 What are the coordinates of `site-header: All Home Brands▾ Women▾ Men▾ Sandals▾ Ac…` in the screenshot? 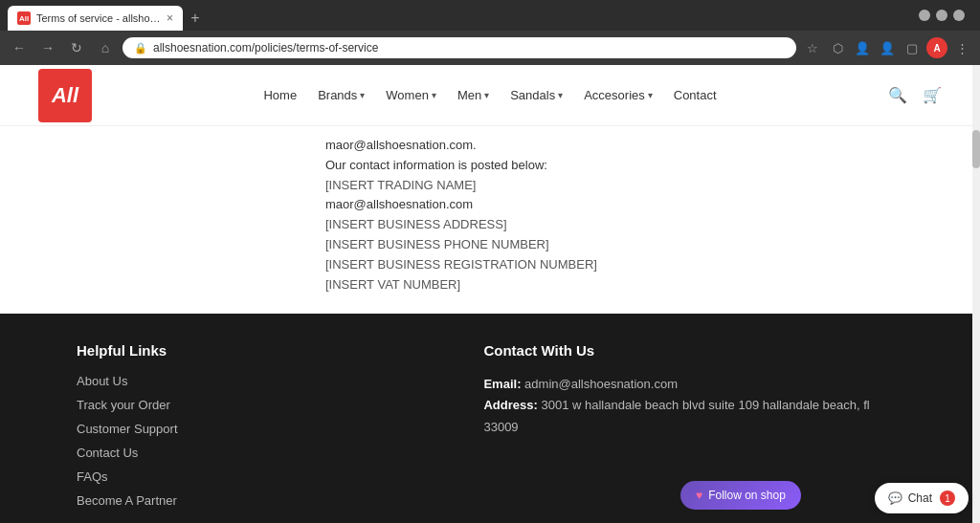 It's located at (490, 96).